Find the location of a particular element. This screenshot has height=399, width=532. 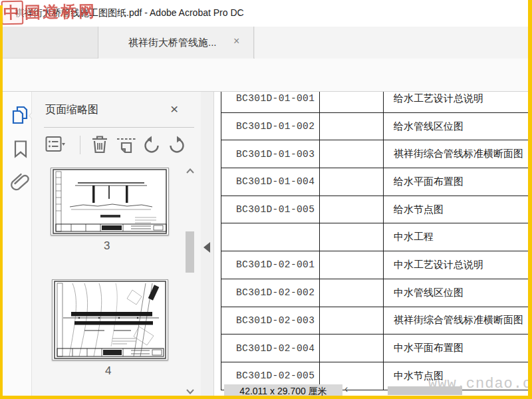

panel-separator is located at coordinates (119, 128).